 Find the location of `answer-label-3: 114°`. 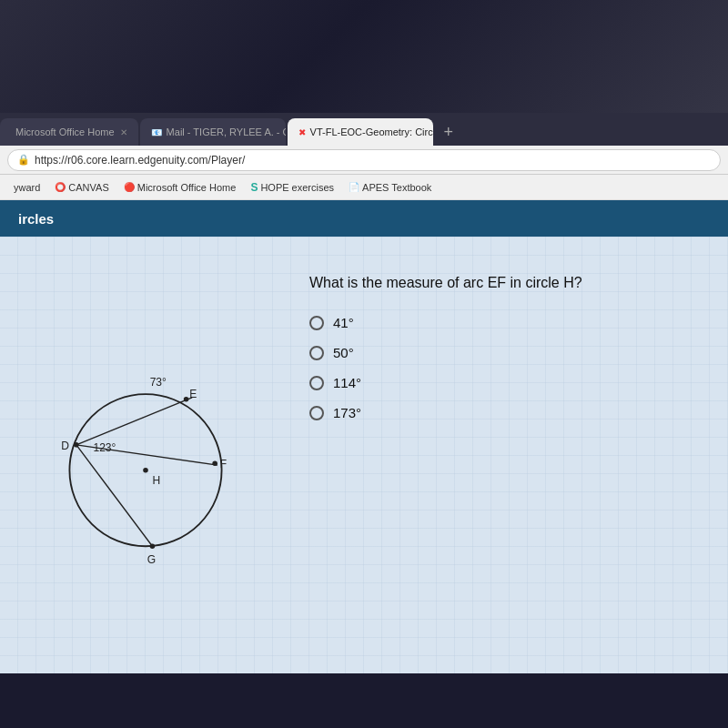

answer-label-3: 114° is located at coordinates (348, 382).